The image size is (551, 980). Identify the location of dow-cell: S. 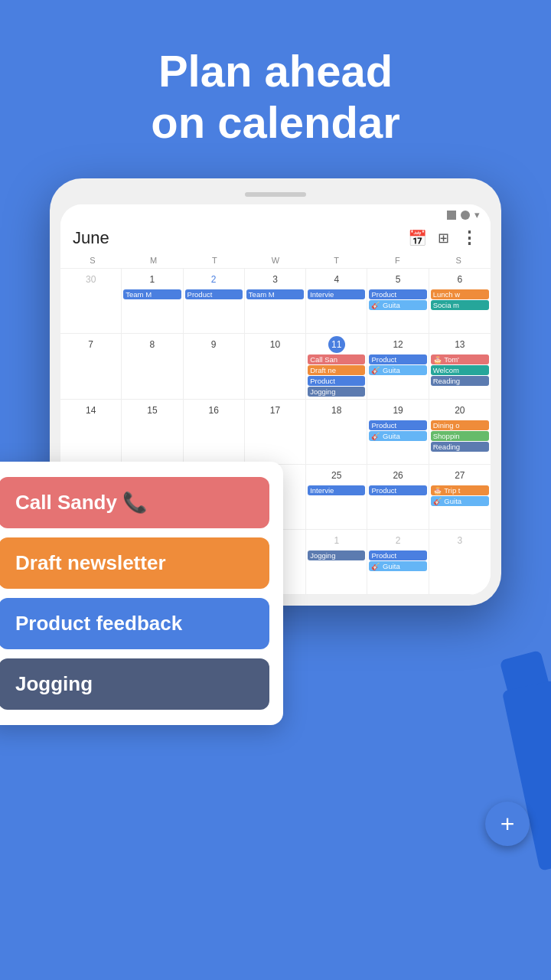
(458, 260).